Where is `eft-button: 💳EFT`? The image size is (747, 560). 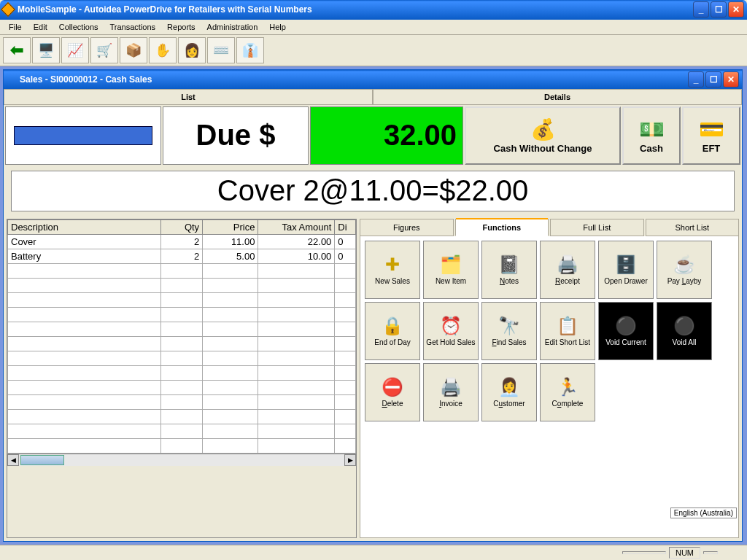 eft-button: 💳EFT is located at coordinates (711, 136).